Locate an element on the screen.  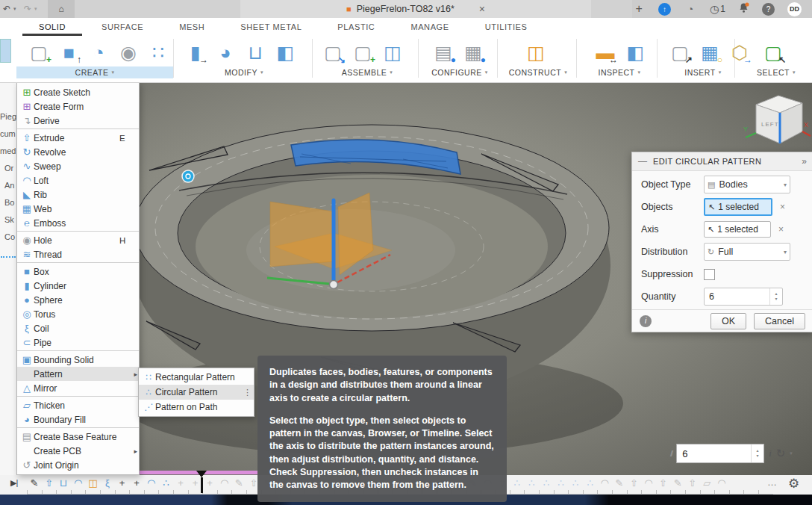
menu-item: ↻ Revolve is located at coordinates (78, 152).